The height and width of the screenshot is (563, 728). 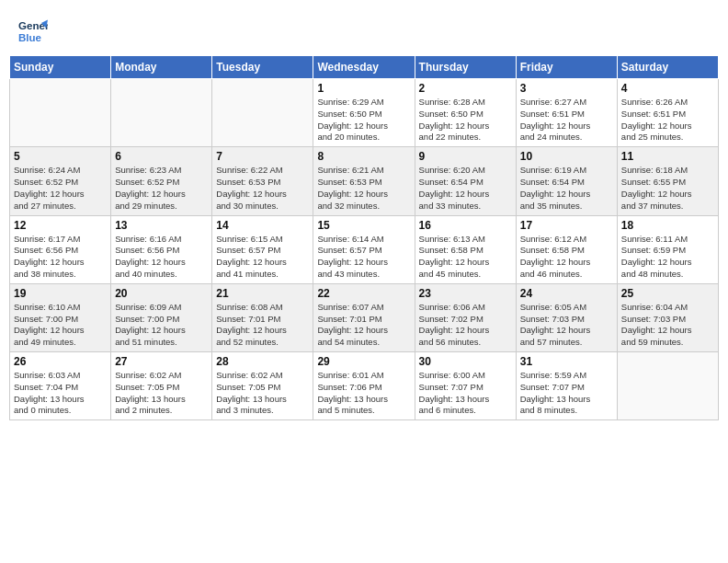 What do you see at coordinates (364, 362) in the screenshot?
I see `day-number: 29` at bounding box center [364, 362].